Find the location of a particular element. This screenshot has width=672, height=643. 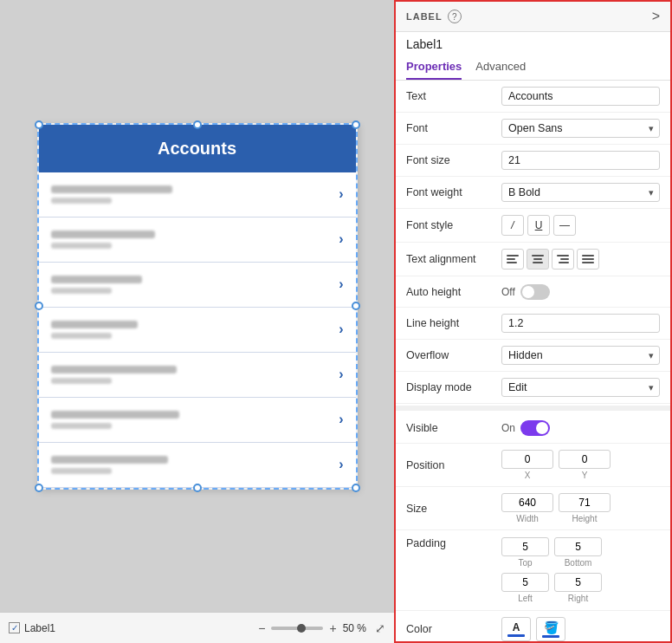

bottom-bar-label: ✓ Label1 is located at coordinates (32, 628).